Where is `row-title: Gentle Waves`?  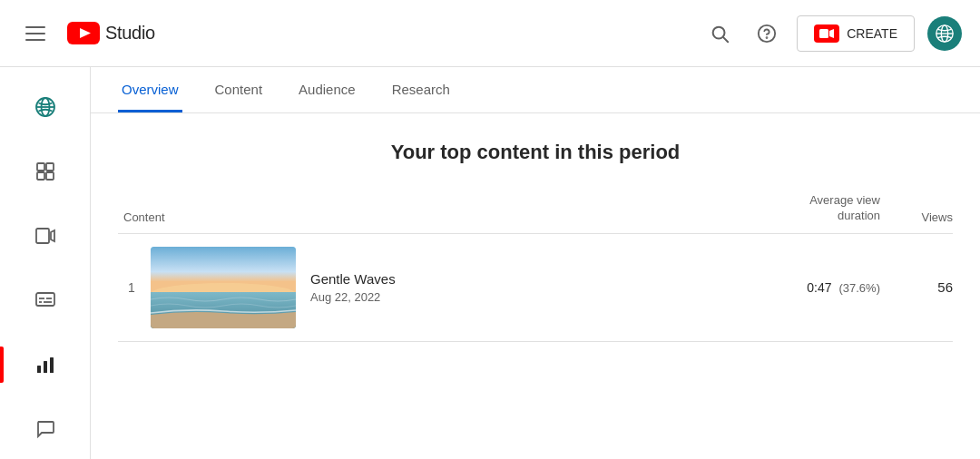 row-title: Gentle Waves is located at coordinates (514, 279).